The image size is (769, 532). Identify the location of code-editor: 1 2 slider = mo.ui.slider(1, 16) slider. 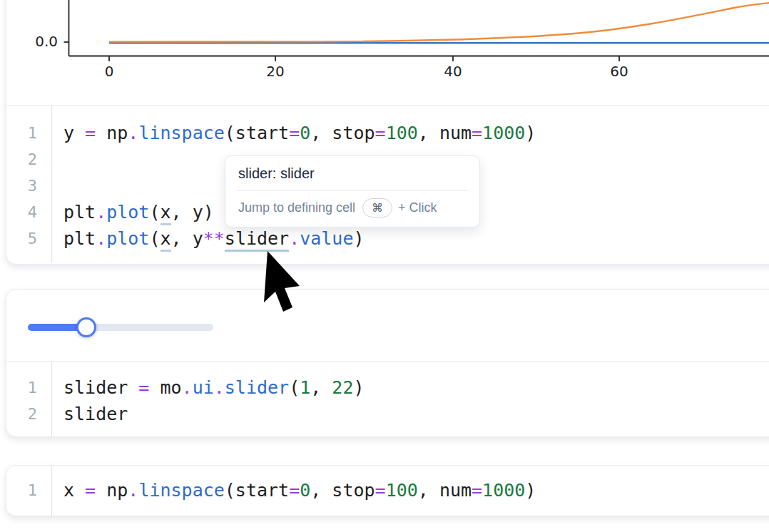
(388, 399).